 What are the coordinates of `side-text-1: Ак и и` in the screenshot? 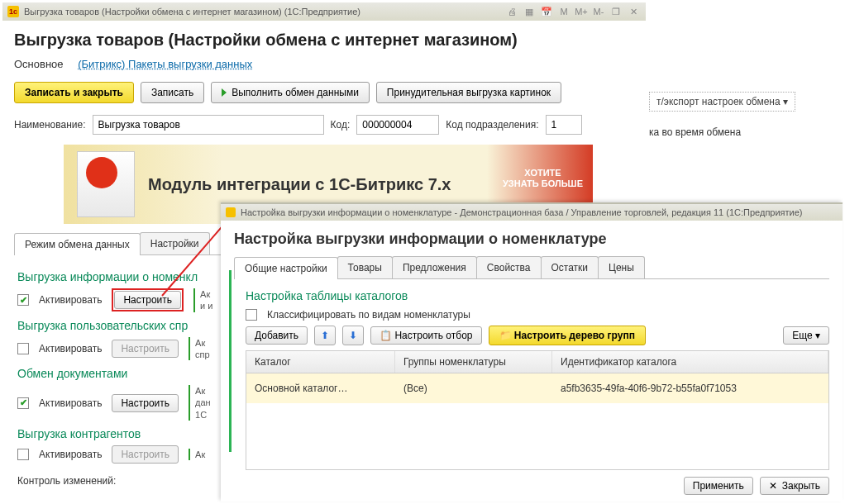 It's located at (203, 301).